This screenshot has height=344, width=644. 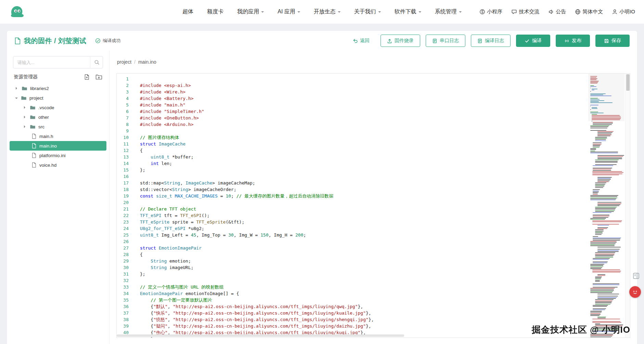 I want to click on code-line: TFT_eSprite sprite = TFT_eSprite(&tft);, so click(x=385, y=222).